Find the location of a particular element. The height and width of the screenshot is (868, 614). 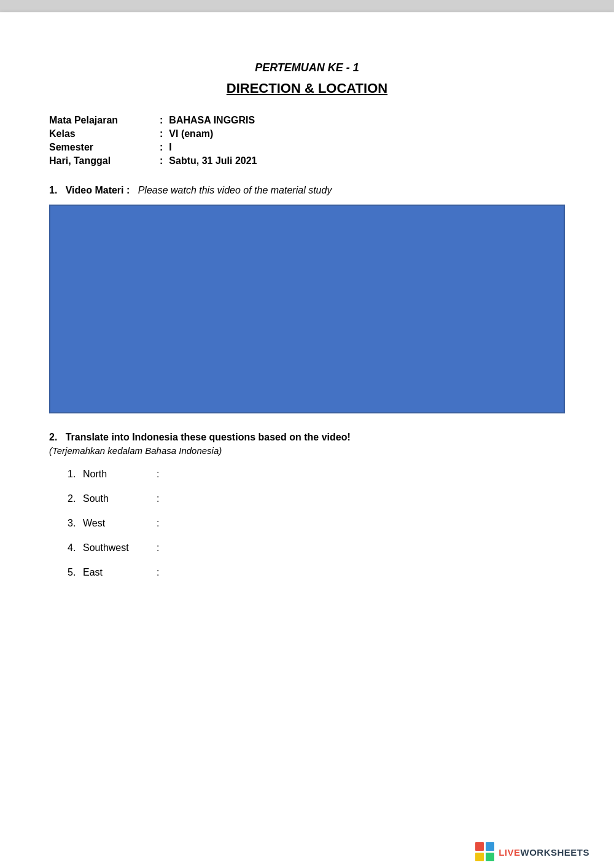

info-row-semester: Semester : I is located at coordinates (307, 147).